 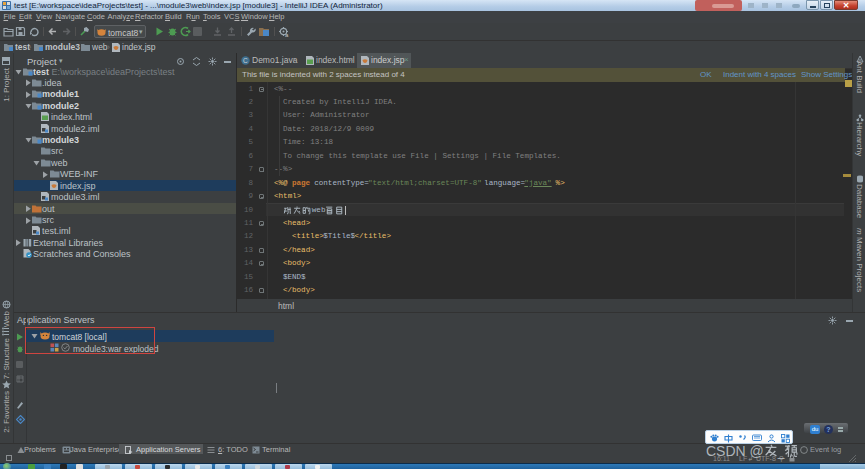 I want to click on svg-text: a, so click(x=287, y=34).